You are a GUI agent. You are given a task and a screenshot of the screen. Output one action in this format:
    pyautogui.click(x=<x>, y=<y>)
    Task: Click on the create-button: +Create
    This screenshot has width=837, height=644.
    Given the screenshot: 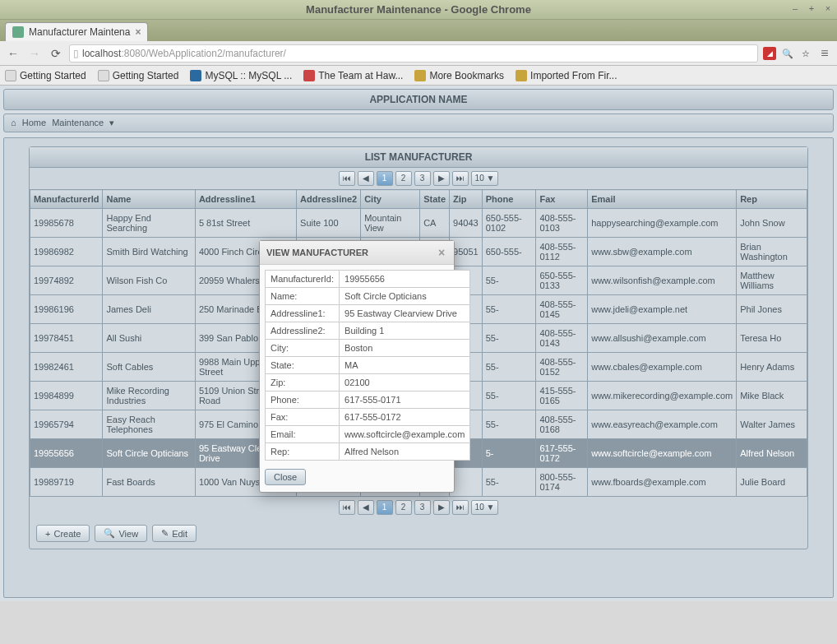 What is the action you would take?
    pyautogui.click(x=62, y=533)
    